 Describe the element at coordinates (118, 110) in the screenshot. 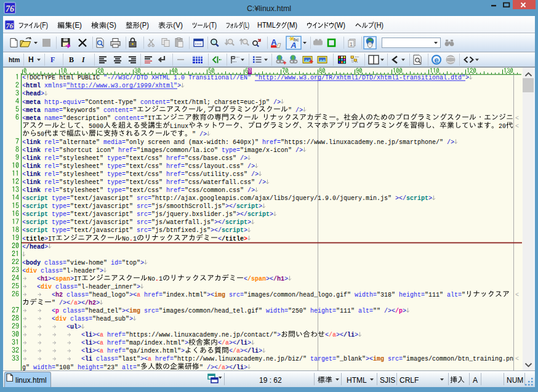

I see `svg-text: content=` at that location.